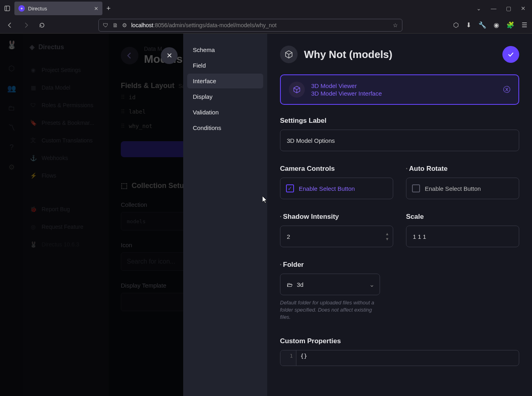  What do you see at coordinates (346, 94) in the screenshot?
I see `selected-subtitle: 3D Model Viewer Interface` at bounding box center [346, 94].